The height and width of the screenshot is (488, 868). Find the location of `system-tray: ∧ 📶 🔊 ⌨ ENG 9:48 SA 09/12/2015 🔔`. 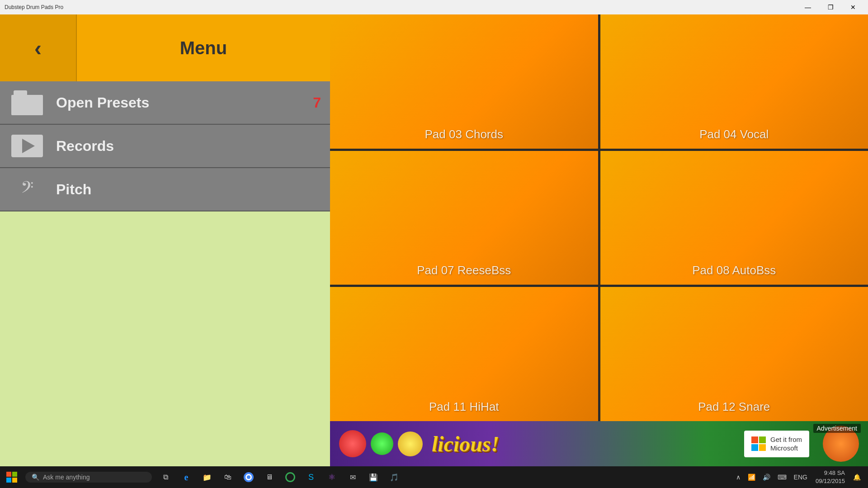

system-tray: ∧ 📶 🔊 ⌨ ENG 9:48 SA 09/12/2015 🔔 is located at coordinates (801, 477).